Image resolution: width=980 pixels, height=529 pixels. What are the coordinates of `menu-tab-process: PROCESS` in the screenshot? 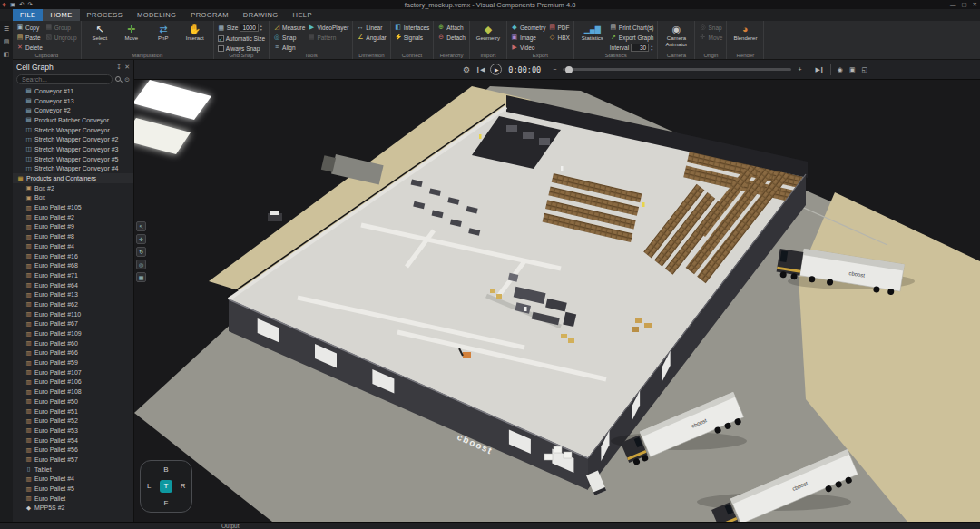 It's located at (105, 15).